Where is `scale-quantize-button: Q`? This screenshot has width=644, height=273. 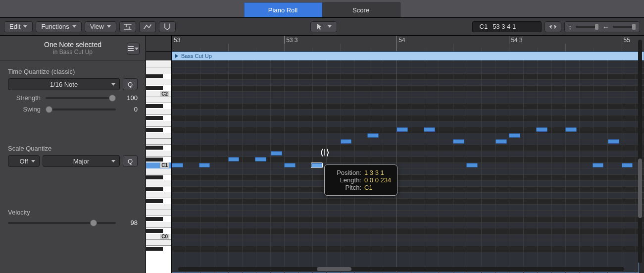 scale-quantize-button: Q is located at coordinates (130, 161).